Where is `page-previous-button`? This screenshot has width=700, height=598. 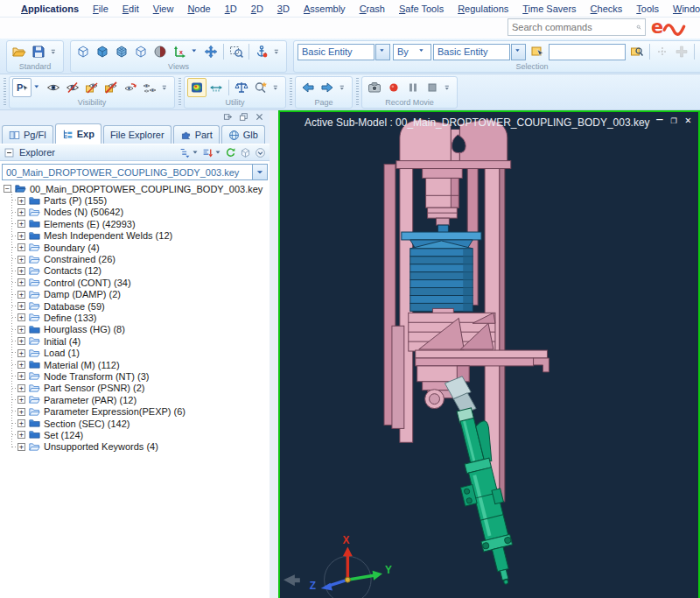 page-previous-button is located at coordinates (308, 88).